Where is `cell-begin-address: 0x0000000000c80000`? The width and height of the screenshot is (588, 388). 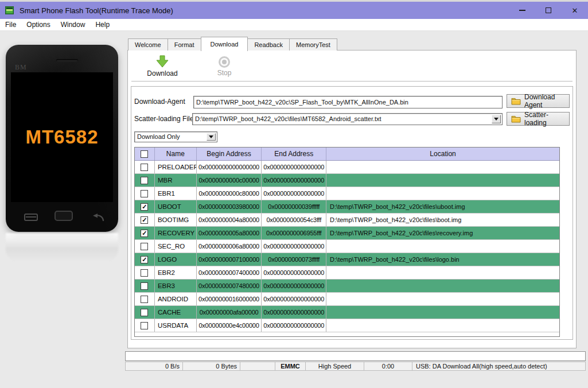
cell-begin-address: 0x0000000000c80000 is located at coordinates (229, 193).